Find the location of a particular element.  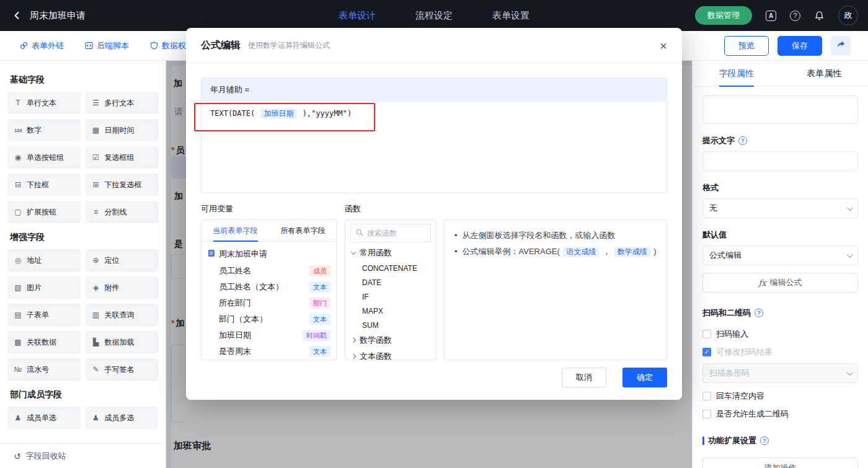

tab-form-settings: 表单设置 is located at coordinates (511, 16).